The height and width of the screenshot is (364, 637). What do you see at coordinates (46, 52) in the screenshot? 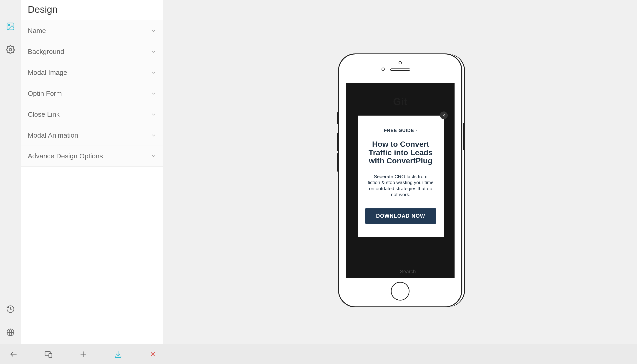
I see `accordion-label: Background` at bounding box center [46, 52].